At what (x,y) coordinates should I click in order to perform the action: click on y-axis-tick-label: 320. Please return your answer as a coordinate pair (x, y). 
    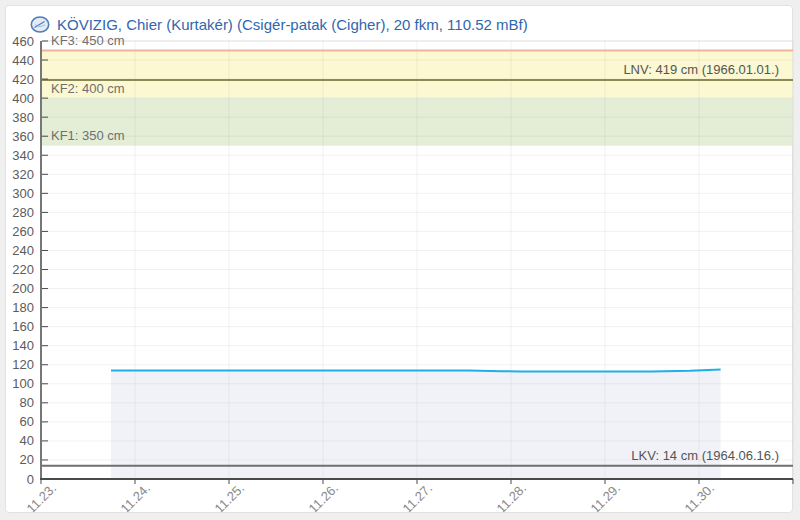
    Looking at the image, I should click on (23, 174).